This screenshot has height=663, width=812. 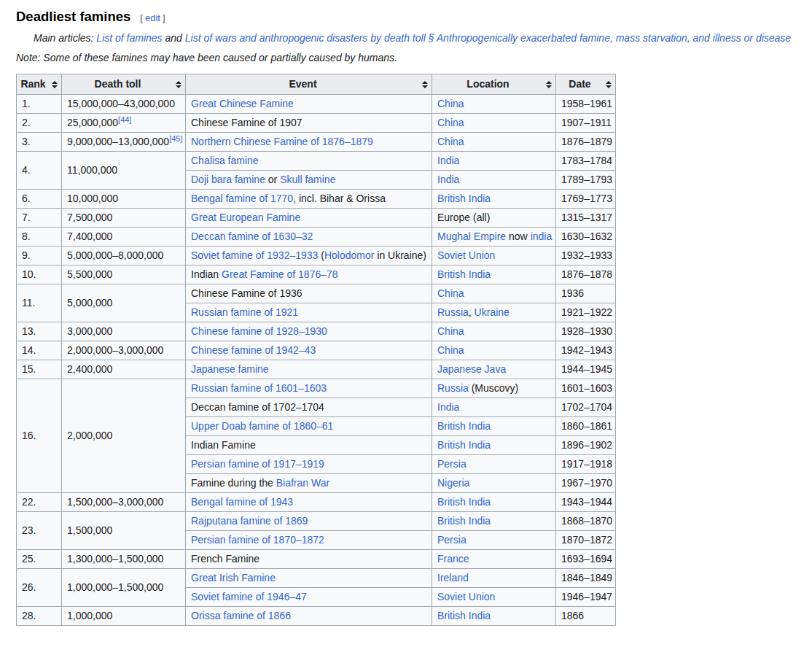 What do you see at coordinates (316, 389) in the screenshot?
I see `table-row: 16.2,000,000Russian famine of 1601–1603R…` at bounding box center [316, 389].